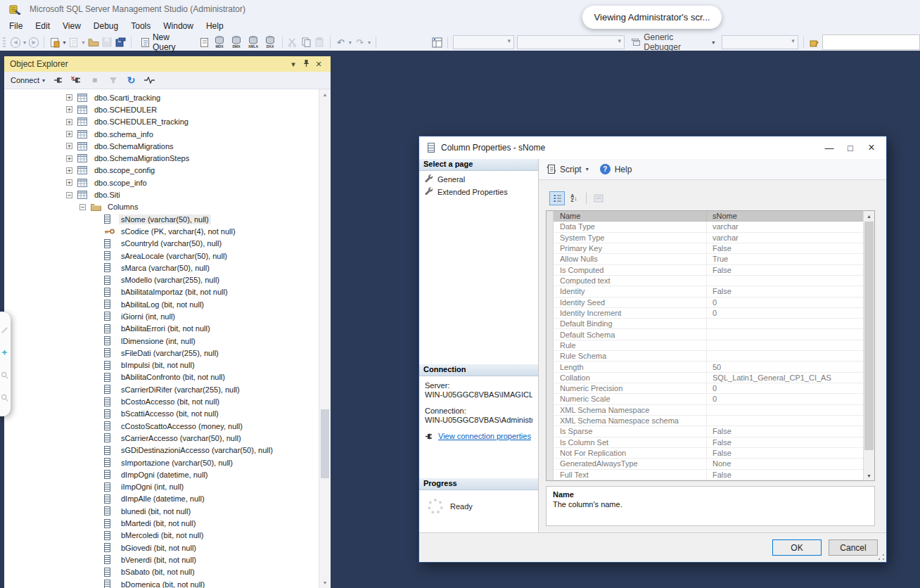 The image size is (920, 588). Describe the element at coordinates (162, 158) in the screenshot. I see `tree-item: +dbo.SchemaMigrationSteps` at that location.